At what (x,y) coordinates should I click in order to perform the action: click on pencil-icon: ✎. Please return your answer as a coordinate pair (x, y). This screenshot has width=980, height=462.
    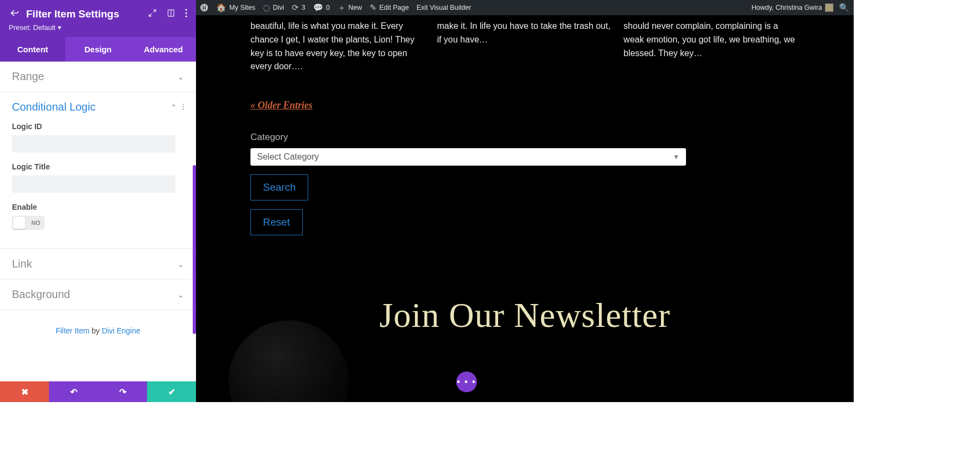
    Looking at the image, I should click on (373, 8).